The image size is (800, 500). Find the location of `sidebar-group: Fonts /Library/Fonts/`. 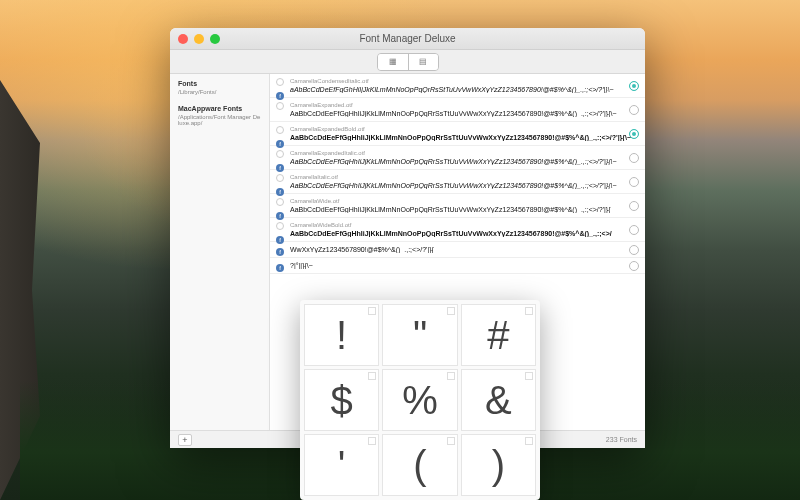

sidebar-group: Fonts /Library/Fonts/ is located at coordinates (220, 88).